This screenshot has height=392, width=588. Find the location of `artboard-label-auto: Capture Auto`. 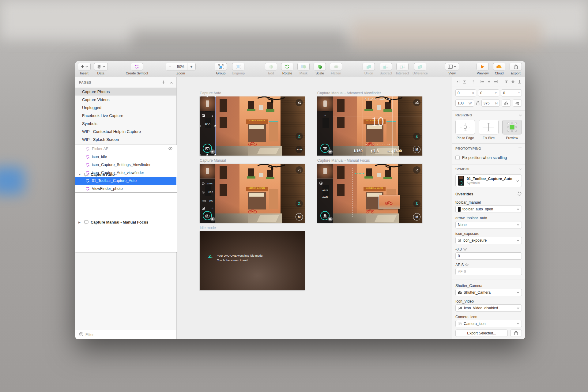

artboard-label-auto: Capture Auto is located at coordinates (210, 93).